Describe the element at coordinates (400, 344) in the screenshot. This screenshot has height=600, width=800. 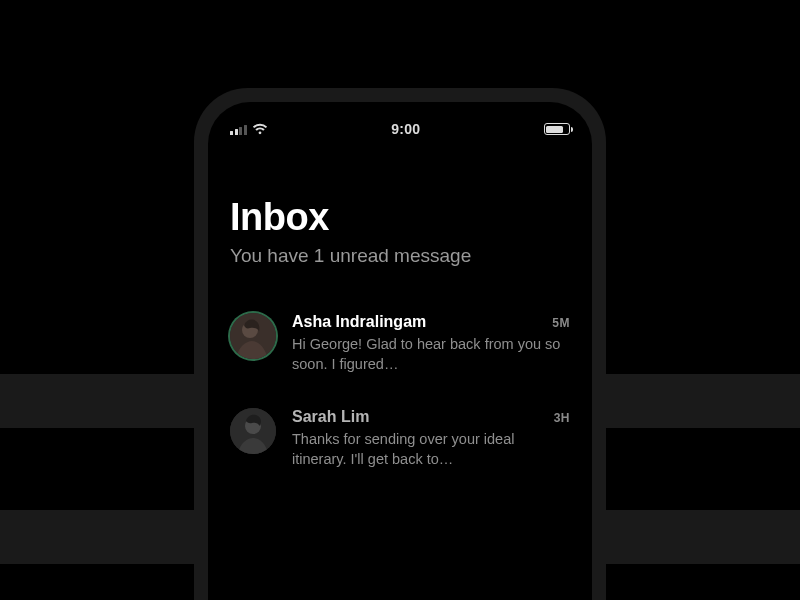
I see `message-row: Asha Indralingam 5M Hi George! Glad to h…` at that location.